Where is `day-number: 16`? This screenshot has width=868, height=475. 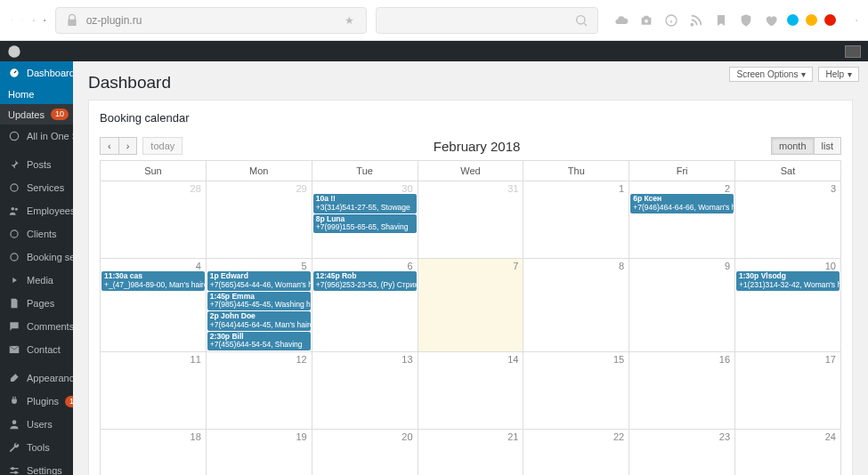 day-number: 16 is located at coordinates (725, 359).